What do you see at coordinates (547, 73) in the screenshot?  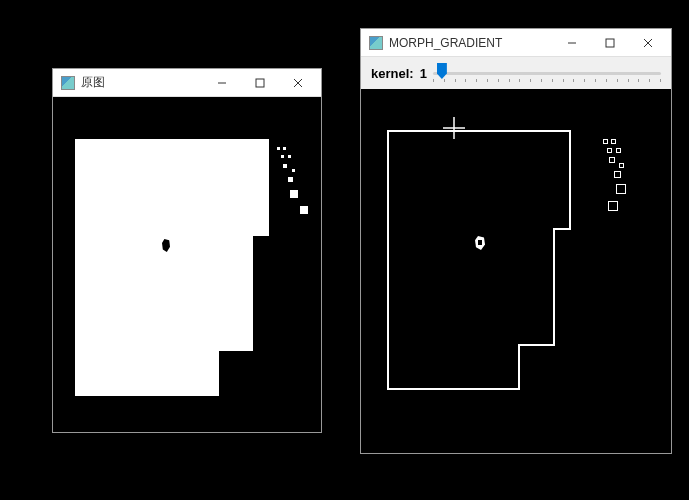 I see `kernel-slider` at bounding box center [547, 73].